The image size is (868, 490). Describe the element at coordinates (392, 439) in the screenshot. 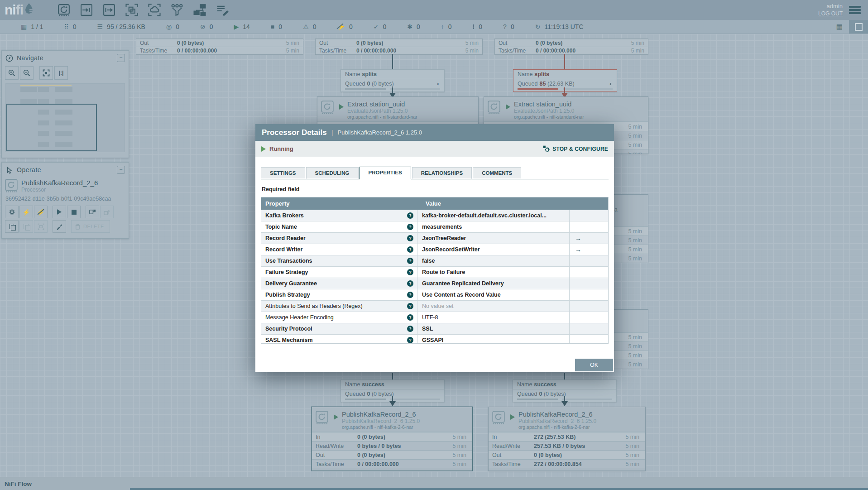

I see `processor-publishkafkarecord-left: PublishKafkaRecord_2_6 PublishKafkaRecor…` at that location.